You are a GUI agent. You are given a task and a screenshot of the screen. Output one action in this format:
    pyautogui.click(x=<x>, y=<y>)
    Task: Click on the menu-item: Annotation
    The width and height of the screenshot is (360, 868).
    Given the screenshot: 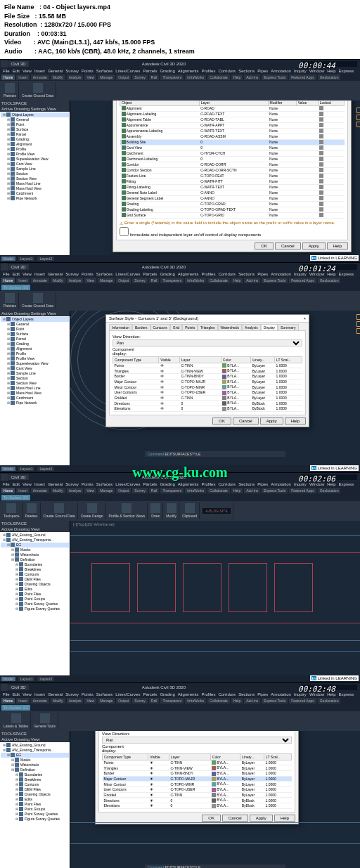 What is the action you would take?
    pyautogui.click(x=281, y=274)
    